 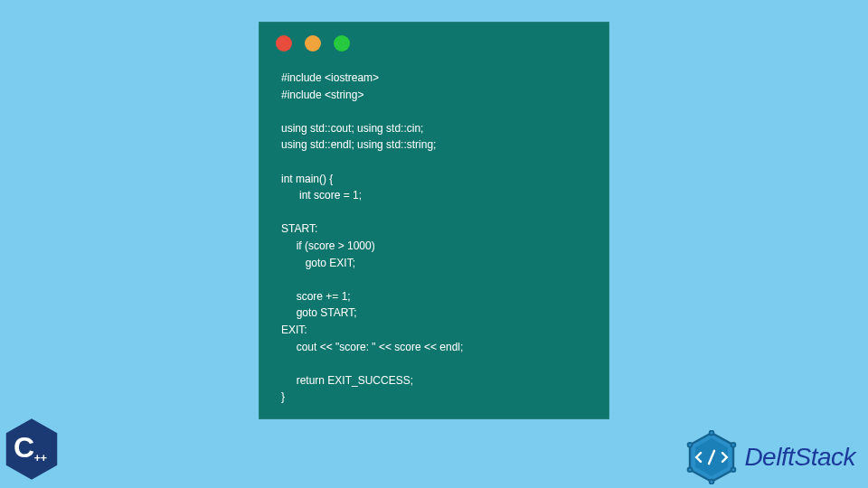 What do you see at coordinates (434, 40) in the screenshot?
I see `window-traffic-lights` at bounding box center [434, 40].